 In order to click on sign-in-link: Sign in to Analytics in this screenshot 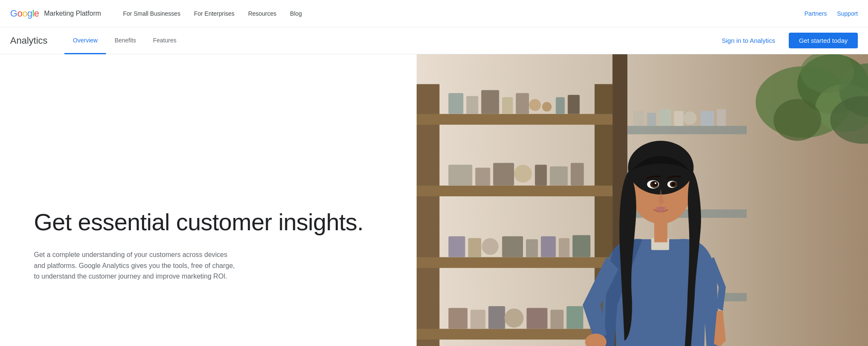, I will do `click(748, 41)`.